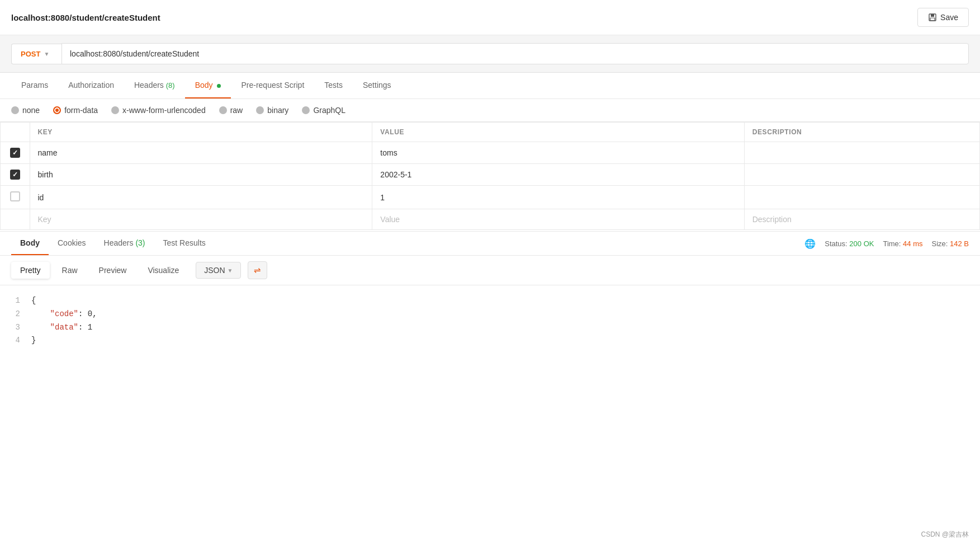 This screenshot has height=545, width=980. Describe the element at coordinates (86, 18) in the screenshot. I see `page-title: localhost:8080/student/createStudent` at that location.